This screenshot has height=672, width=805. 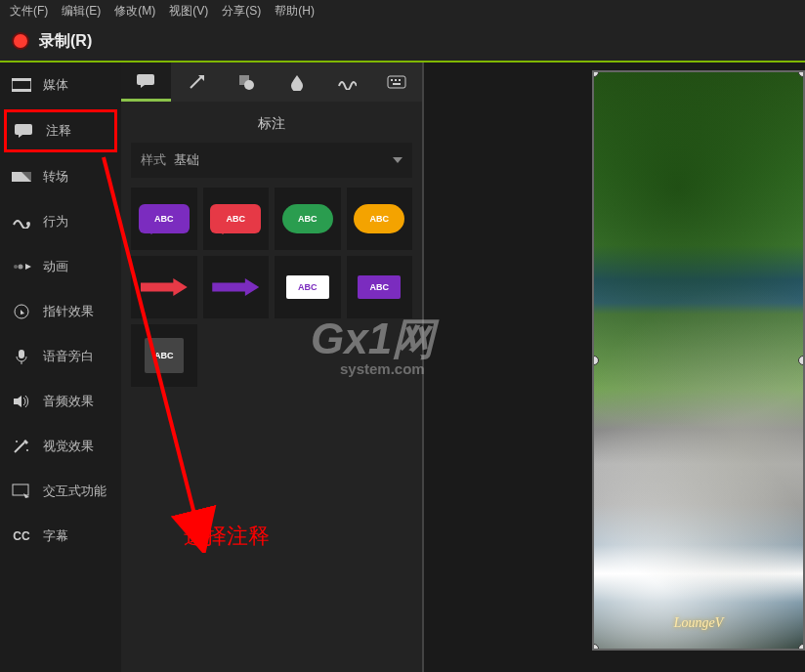 What do you see at coordinates (61, 536) in the screenshot?
I see `sidebar-item-captions: CC 字幕` at bounding box center [61, 536].